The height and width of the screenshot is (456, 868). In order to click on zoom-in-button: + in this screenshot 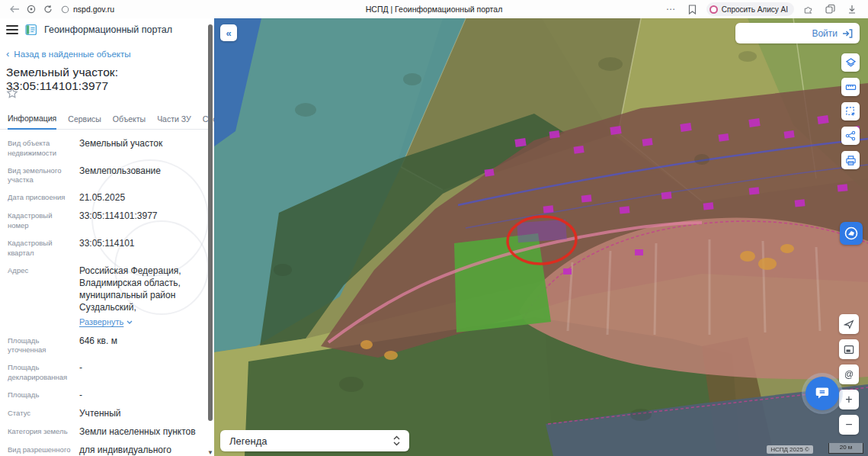, I will do `click(849, 400)`.